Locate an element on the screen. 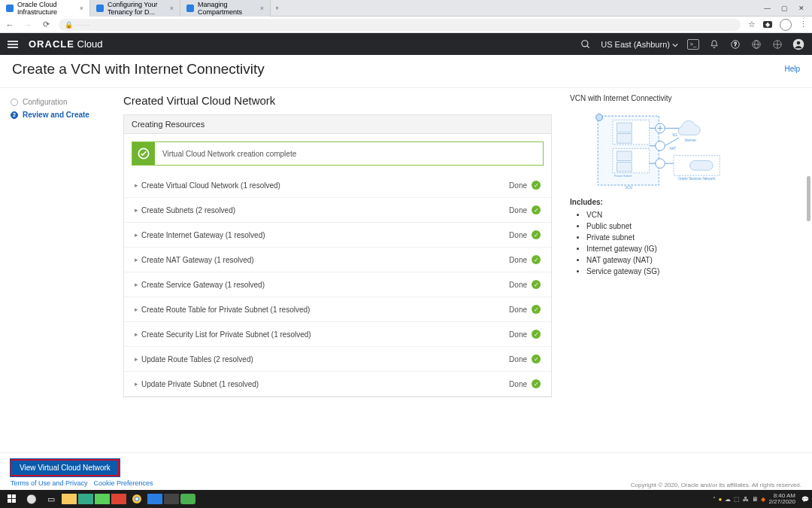  resource-label: Create Virtual Cloud Network (1 resolved… is located at coordinates (211, 185).